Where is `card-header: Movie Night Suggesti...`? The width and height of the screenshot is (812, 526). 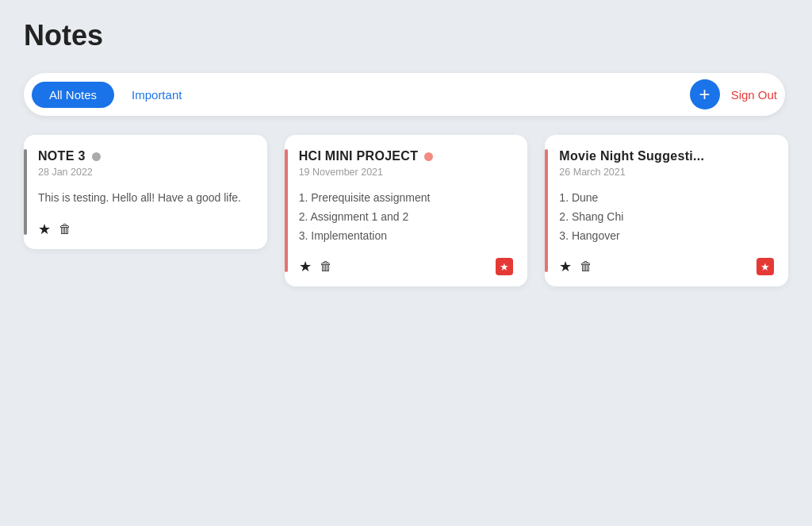 card-header: Movie Night Suggesti... is located at coordinates (666, 156).